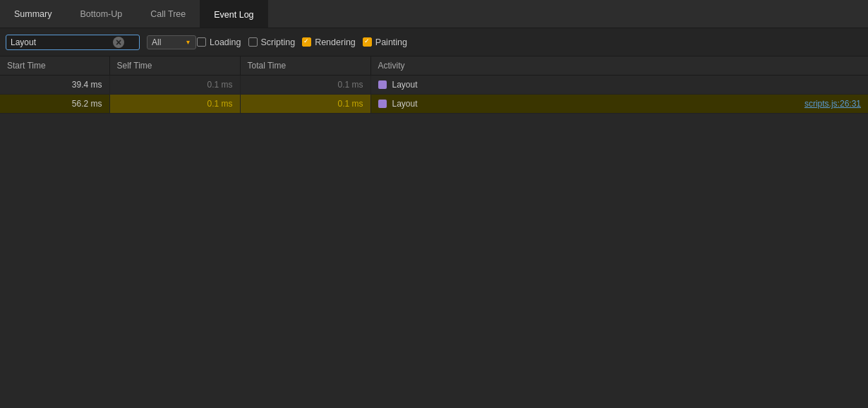  I want to click on tab-call-tree: Call Tree, so click(168, 14).